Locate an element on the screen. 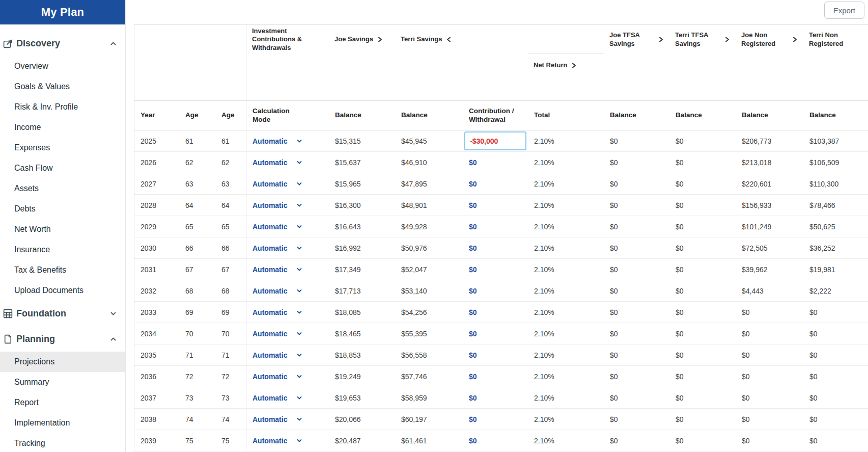 Image resolution: width=868 pixels, height=452 pixels. sidebar-item-goals-values: Goals & Values is located at coordinates (63, 87).